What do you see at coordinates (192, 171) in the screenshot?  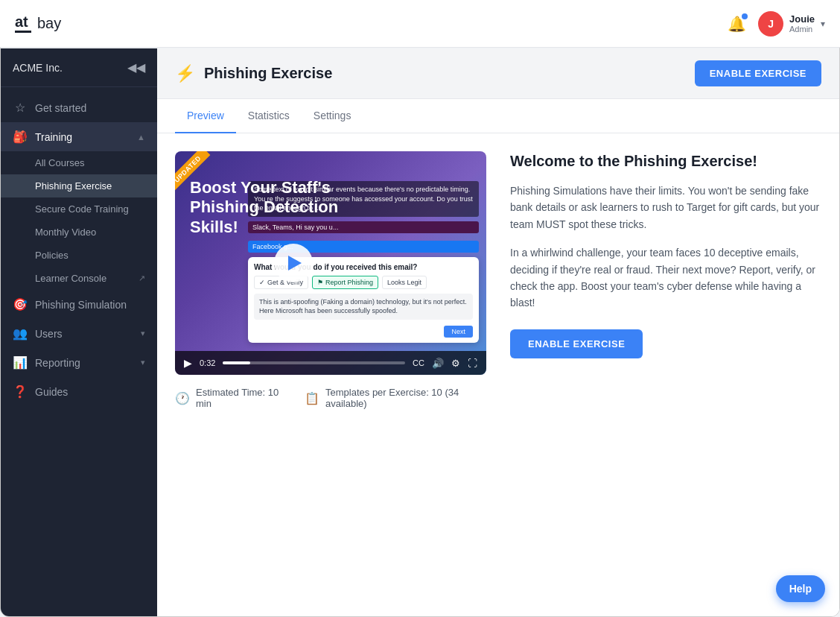 I see `updated-badge: UPDATED` at bounding box center [192, 171].